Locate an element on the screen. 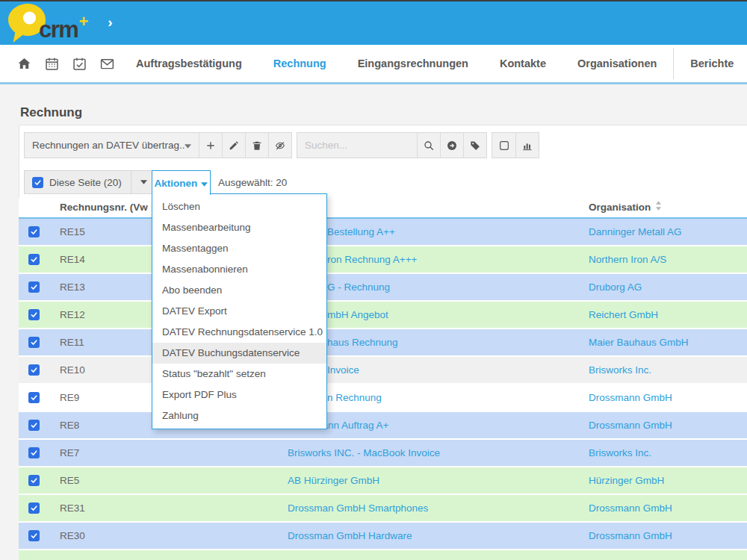 The height and width of the screenshot is (560, 747). edit-button is located at coordinates (233, 145).